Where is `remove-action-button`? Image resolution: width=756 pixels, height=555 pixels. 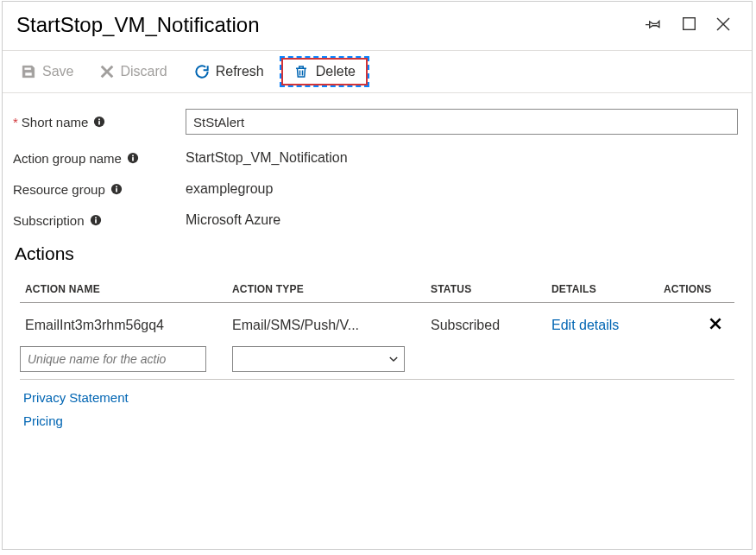
remove-action-button is located at coordinates (693, 325).